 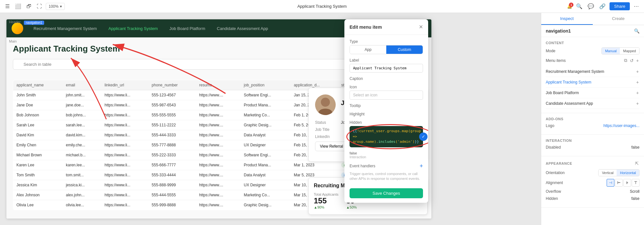 What do you see at coordinates (53, 6) in the screenshot?
I see `zoom-value: 100%` at bounding box center [53, 6].